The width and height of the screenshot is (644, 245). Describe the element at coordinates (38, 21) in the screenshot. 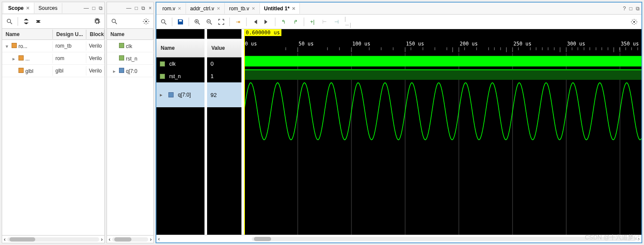

I see `expand-all-icon` at that location.